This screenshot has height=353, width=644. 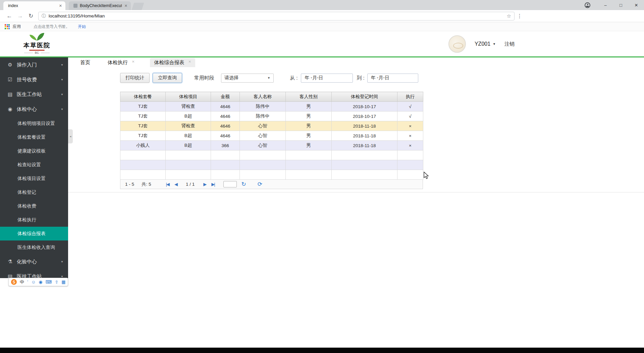 I want to click on period-select: 请选择 ▼, so click(x=248, y=78).